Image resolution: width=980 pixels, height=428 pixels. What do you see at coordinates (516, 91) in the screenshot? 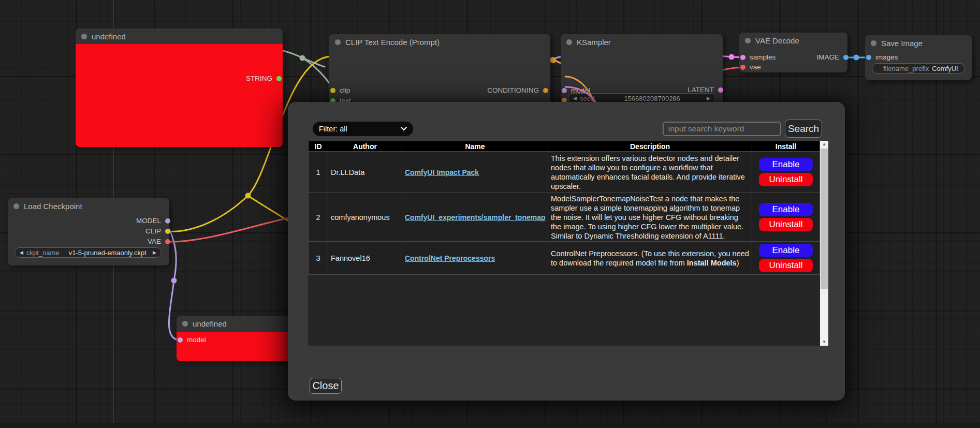
I see `output-slot-conditioning: CONDITIONING` at bounding box center [516, 91].